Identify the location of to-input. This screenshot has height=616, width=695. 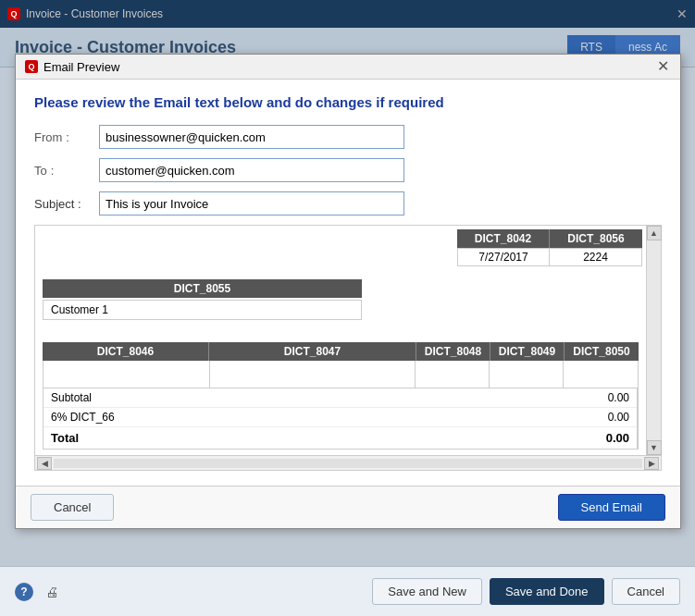
(252, 170).